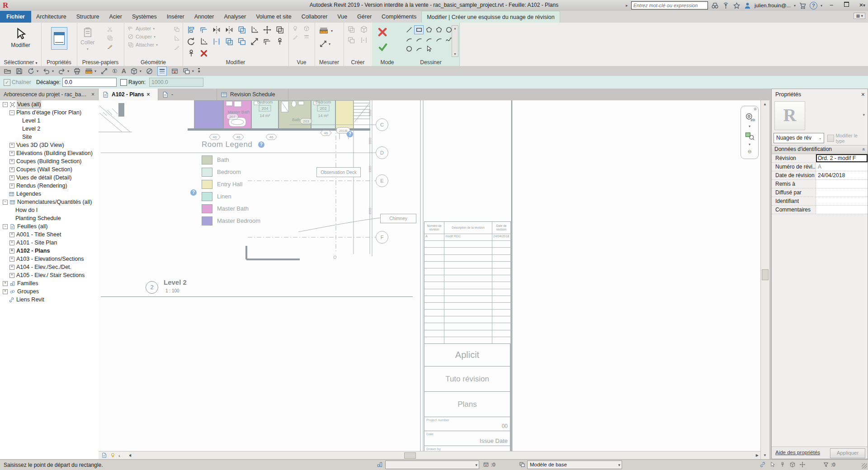  What do you see at coordinates (162, 71) in the screenshot?
I see `qat-thin-lines-icon` at bounding box center [162, 71].